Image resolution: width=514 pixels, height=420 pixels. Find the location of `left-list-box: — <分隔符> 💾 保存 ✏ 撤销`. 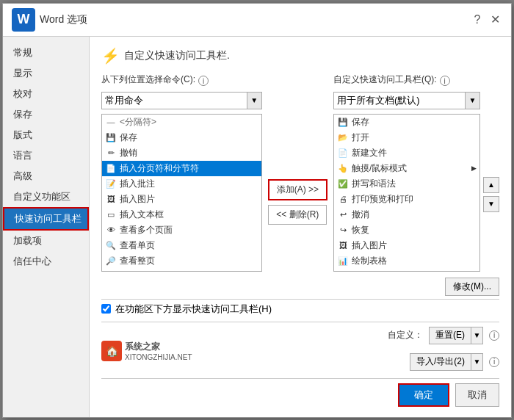

left-list-box: — <分隔符> 💾 保存 ✏ 撤销 is located at coordinates (182, 192).